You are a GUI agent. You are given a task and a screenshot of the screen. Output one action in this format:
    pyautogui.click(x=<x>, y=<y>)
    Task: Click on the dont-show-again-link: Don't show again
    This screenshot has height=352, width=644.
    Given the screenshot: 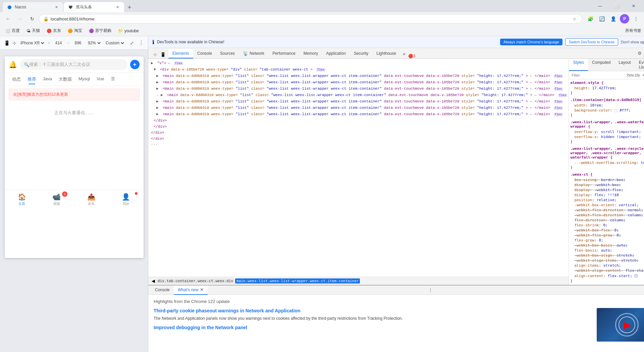 What is the action you would take?
    pyautogui.click(x=633, y=42)
    